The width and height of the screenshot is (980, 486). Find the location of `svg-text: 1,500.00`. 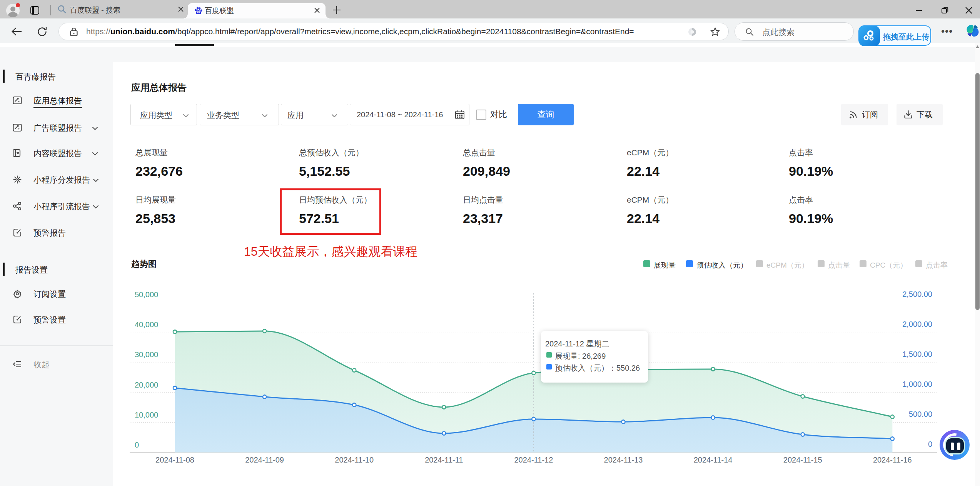

svg-text: 1,500.00 is located at coordinates (917, 354).